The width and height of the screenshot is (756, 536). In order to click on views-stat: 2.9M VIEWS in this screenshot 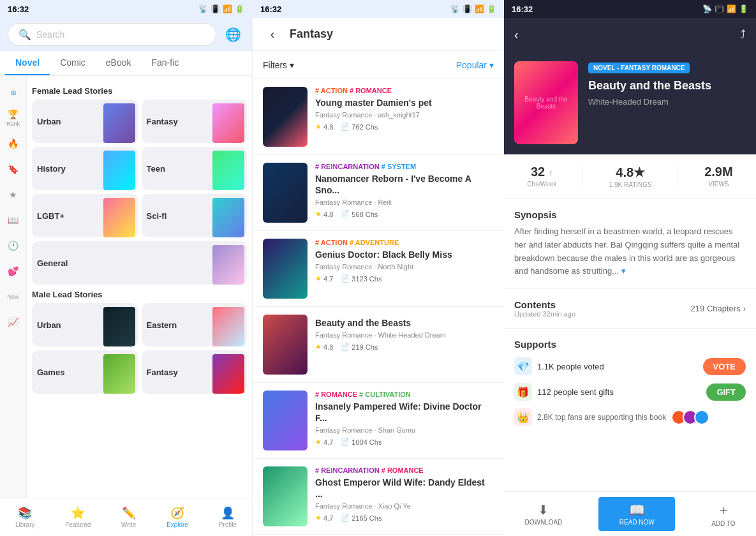, I will do `click(718, 176)`.